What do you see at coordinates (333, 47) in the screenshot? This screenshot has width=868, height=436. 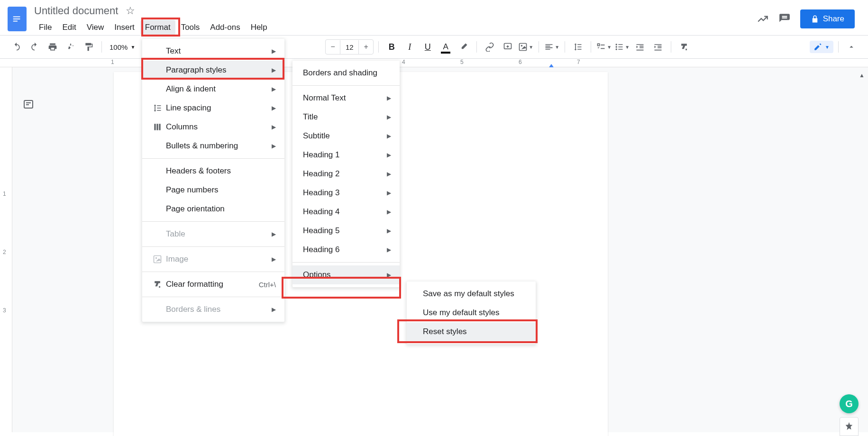 I see `font-size-decrease: −` at bounding box center [333, 47].